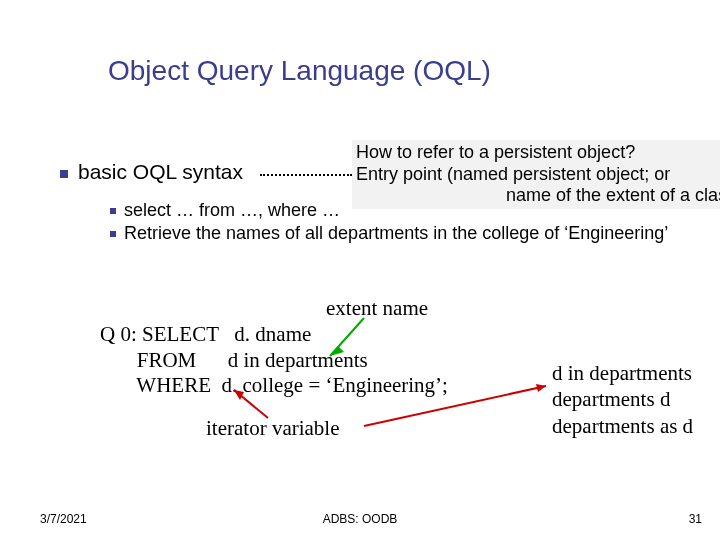  What do you see at coordinates (622, 399) in the screenshot?
I see `alt-2: departments d` at bounding box center [622, 399].